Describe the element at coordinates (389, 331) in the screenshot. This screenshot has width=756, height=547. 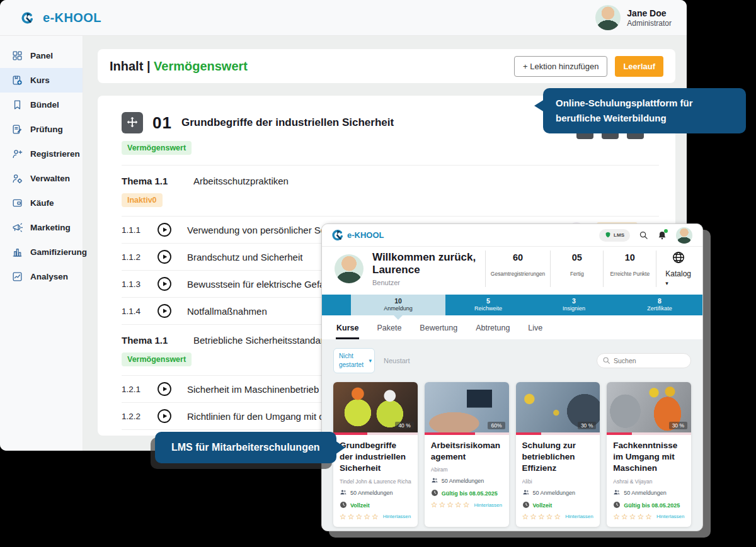
I see `tab-pakete: Pakete` at that location.